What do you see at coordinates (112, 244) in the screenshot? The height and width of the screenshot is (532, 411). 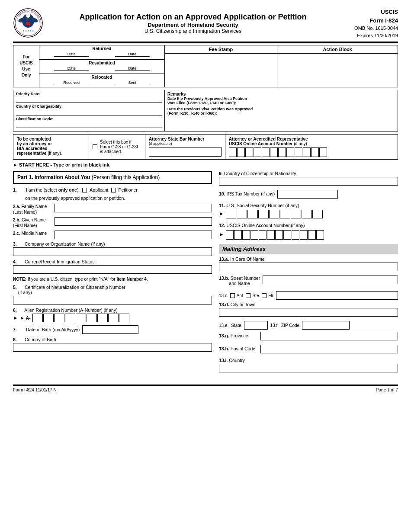 I see `item3-label: 3. Company or Organization Name (if any)` at bounding box center [112, 244].